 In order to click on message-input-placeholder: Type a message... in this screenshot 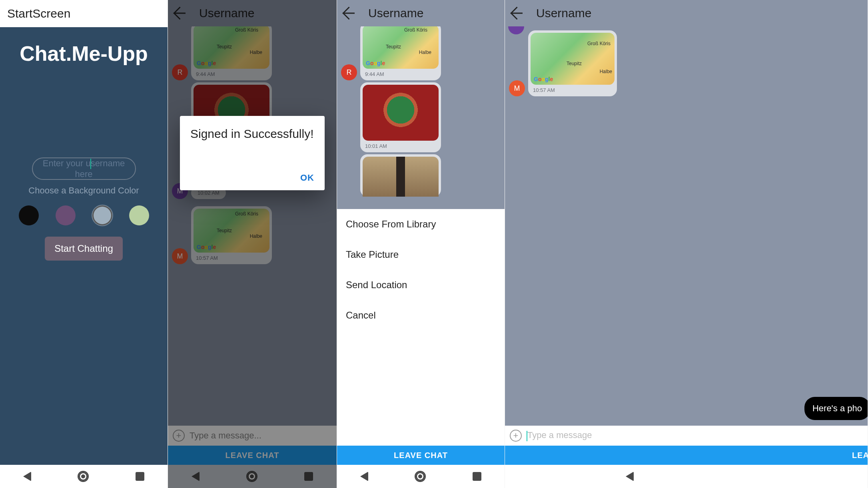, I will do `click(225, 436)`.